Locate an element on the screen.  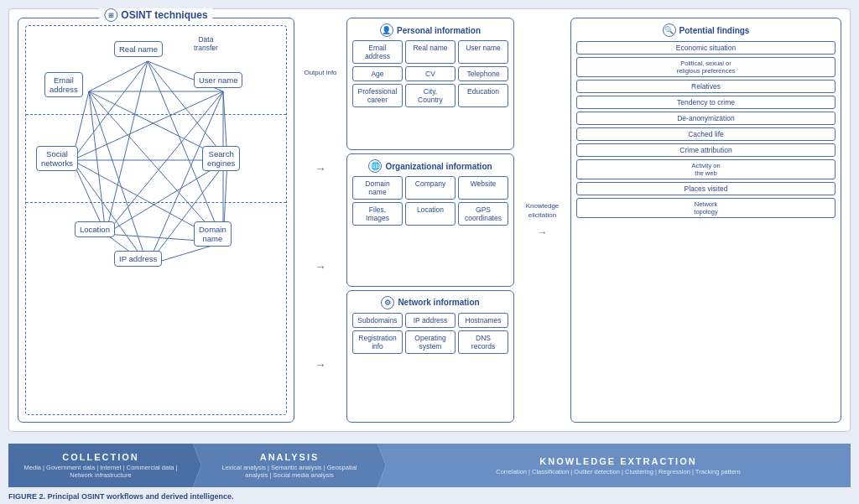
finding-3: Tendency to crime is located at coordinates (706, 102).